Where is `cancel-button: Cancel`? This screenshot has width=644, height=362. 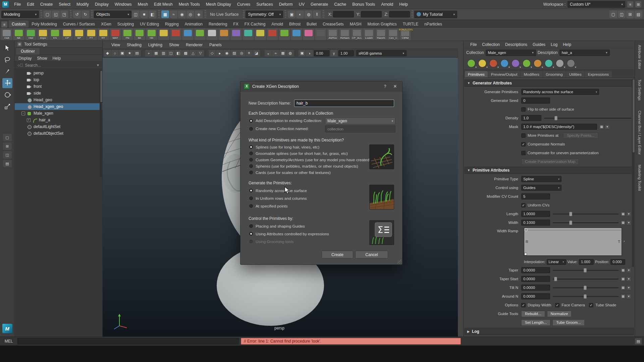 cancel-button: Cancel is located at coordinates (372, 255).